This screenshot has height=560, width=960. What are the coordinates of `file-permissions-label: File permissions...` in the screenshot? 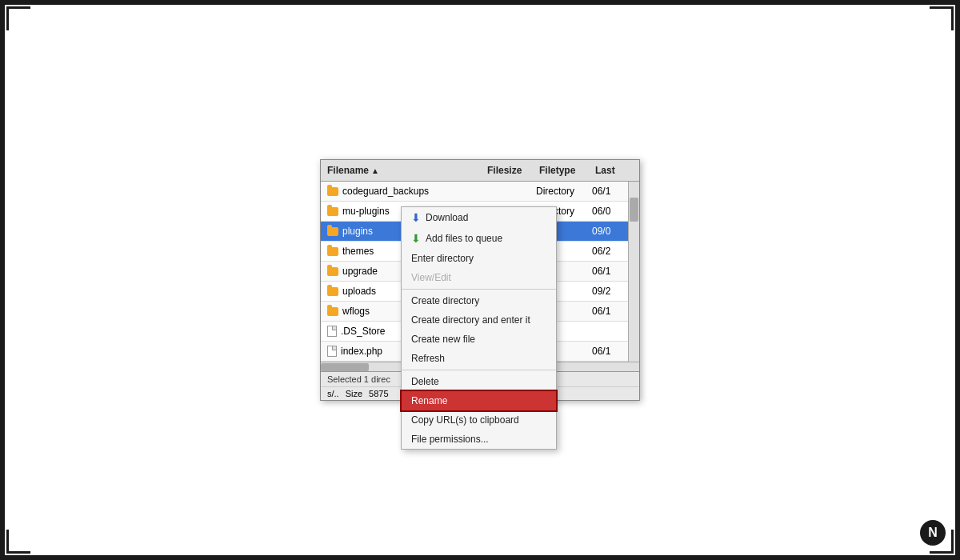 It's located at (450, 439).